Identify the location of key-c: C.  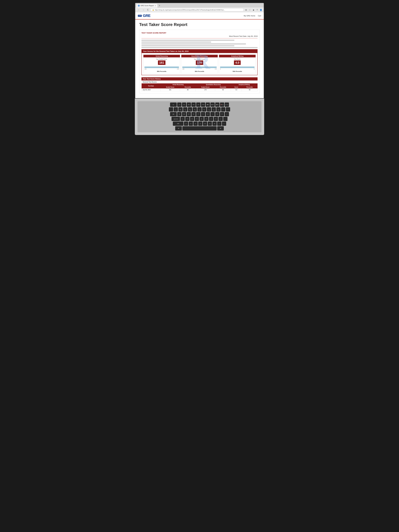
(196, 124).